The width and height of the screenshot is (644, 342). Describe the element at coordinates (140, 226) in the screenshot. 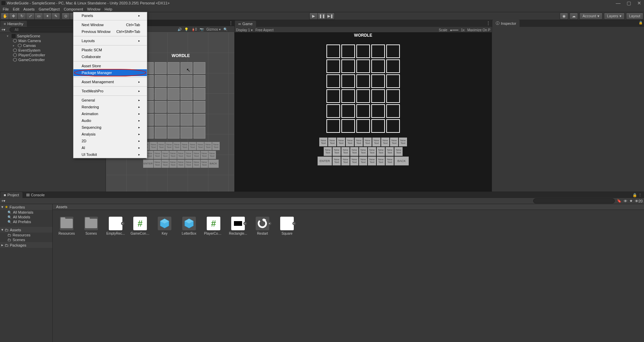

I see `asset-item: #GameCont...` at that location.